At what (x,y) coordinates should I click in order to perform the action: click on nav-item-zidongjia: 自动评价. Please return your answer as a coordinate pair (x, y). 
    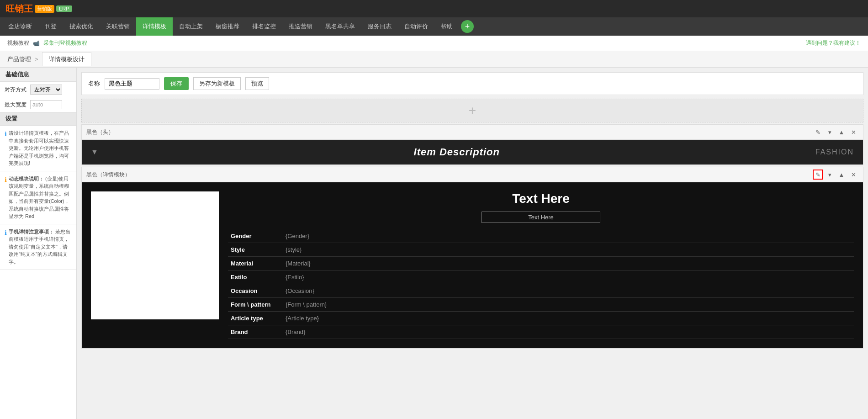
    Looking at the image, I should click on (416, 27).